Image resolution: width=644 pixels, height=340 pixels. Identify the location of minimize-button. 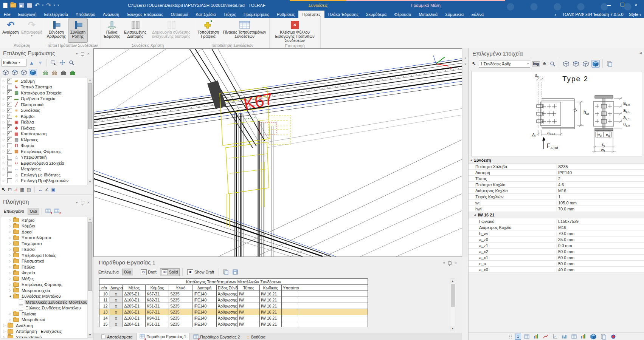
(609, 5).